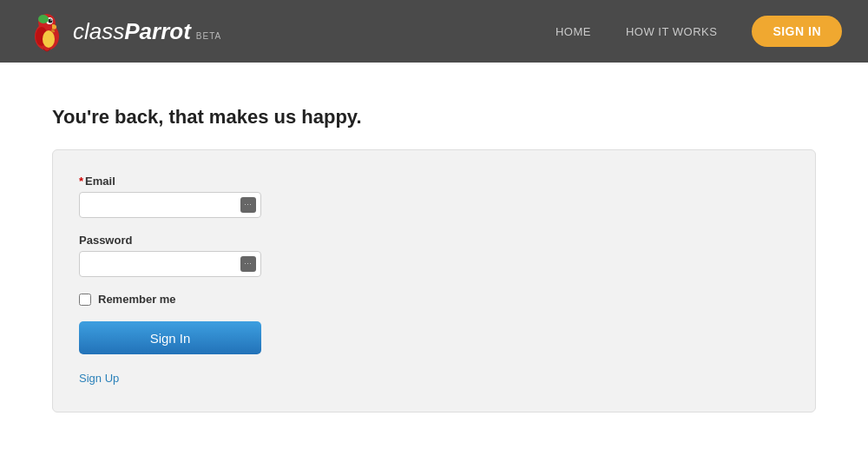 This screenshot has width=868, height=462. I want to click on page-headline: You're back, that makes us happy., so click(434, 117).